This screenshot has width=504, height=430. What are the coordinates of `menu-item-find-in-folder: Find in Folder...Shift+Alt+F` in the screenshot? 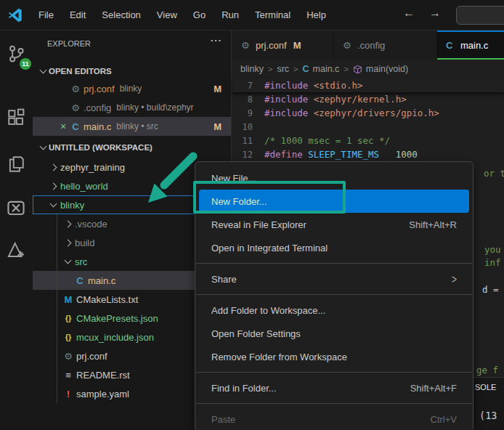 It's located at (334, 388).